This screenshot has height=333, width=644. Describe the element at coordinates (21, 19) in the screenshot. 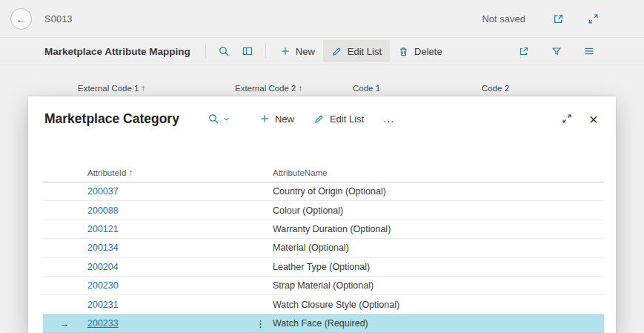

I see `back-button: ←` at that location.